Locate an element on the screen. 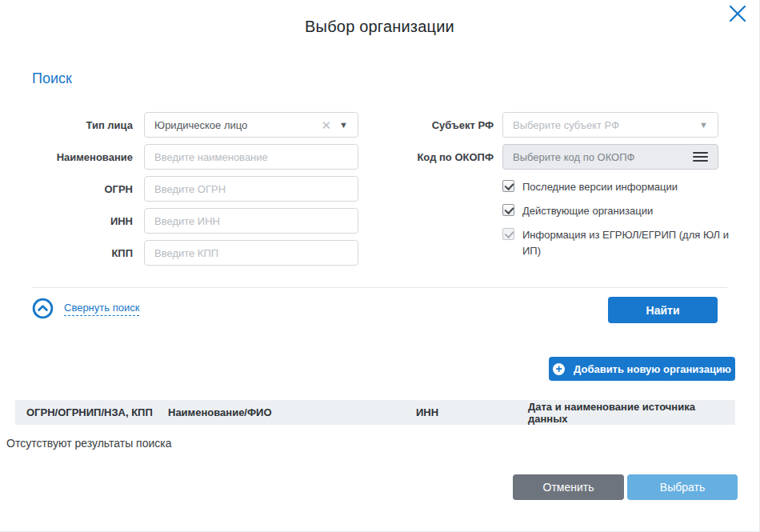 The width and height of the screenshot is (760, 532). egrul-info-checkbox is located at coordinates (509, 234).